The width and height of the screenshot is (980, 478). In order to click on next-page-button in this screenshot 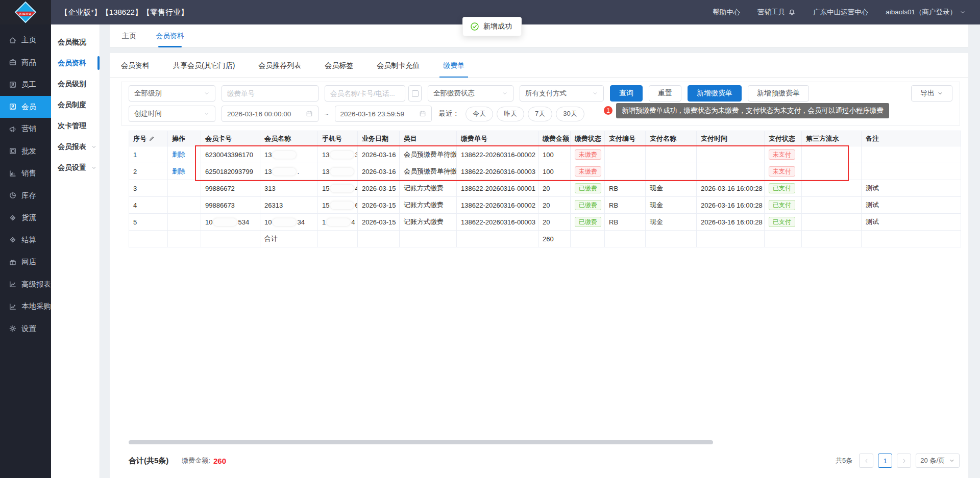, I will do `click(904, 461)`.